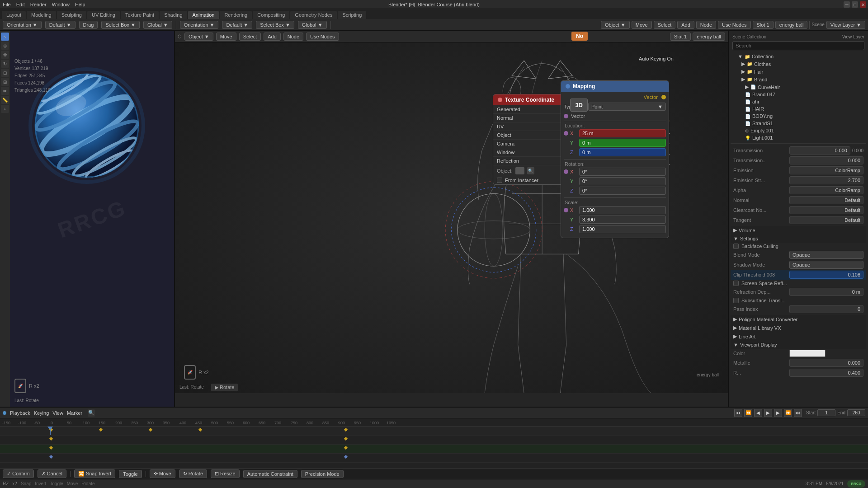 The width and height of the screenshot is (868, 488). I want to click on tab-modeling: Modeling, so click(42, 15).